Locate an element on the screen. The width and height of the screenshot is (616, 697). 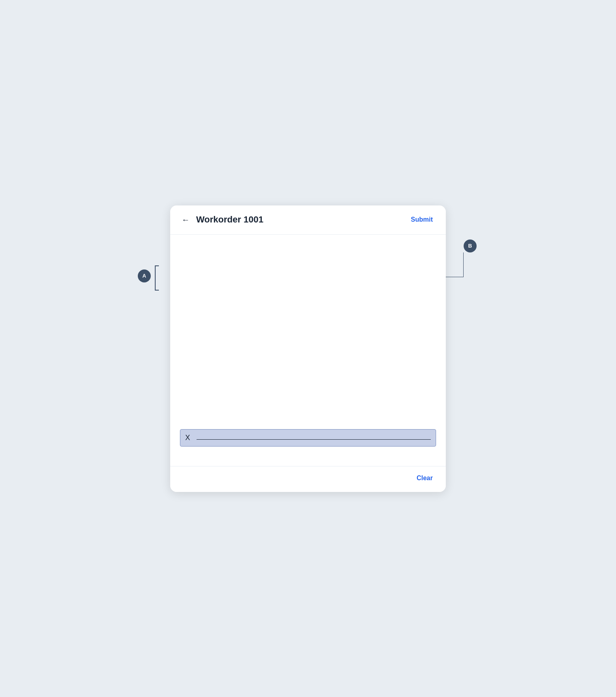
footer-section: Clear is located at coordinates (308, 479).